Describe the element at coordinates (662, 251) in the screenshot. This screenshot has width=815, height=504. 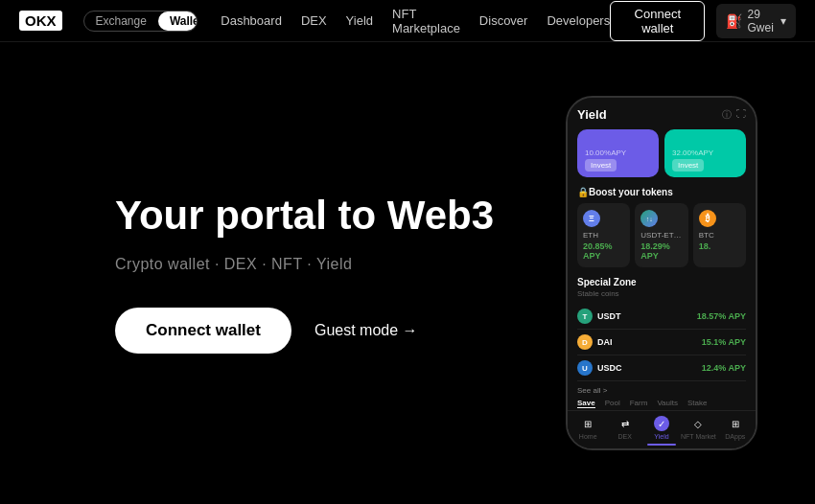
I see `usdt-eth-apy: 18.29% APY` at that location.